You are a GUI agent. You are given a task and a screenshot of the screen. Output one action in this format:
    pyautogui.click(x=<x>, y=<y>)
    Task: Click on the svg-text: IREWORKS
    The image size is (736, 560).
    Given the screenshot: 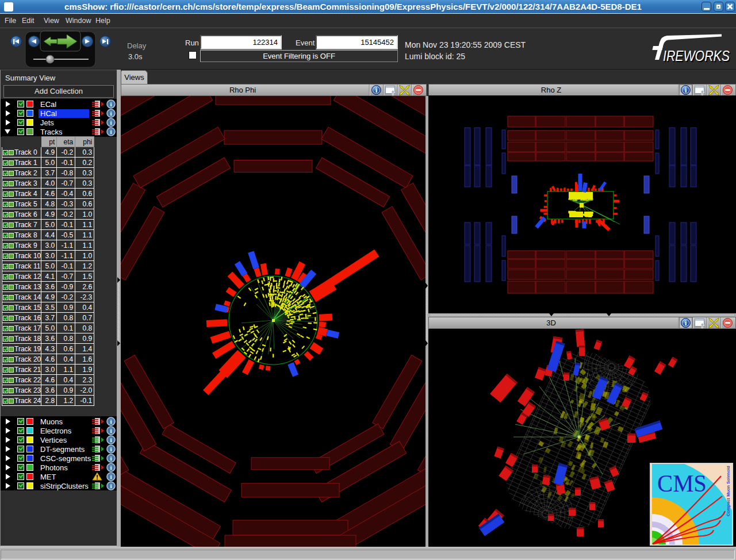 What is the action you would take?
    pyautogui.click(x=696, y=56)
    